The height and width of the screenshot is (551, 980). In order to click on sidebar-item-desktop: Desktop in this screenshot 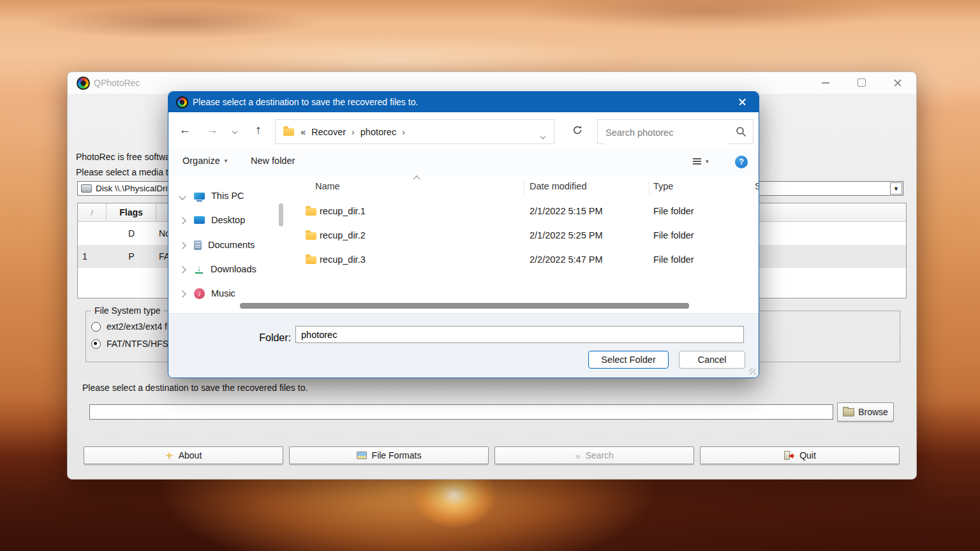, I will do `click(230, 220)`.